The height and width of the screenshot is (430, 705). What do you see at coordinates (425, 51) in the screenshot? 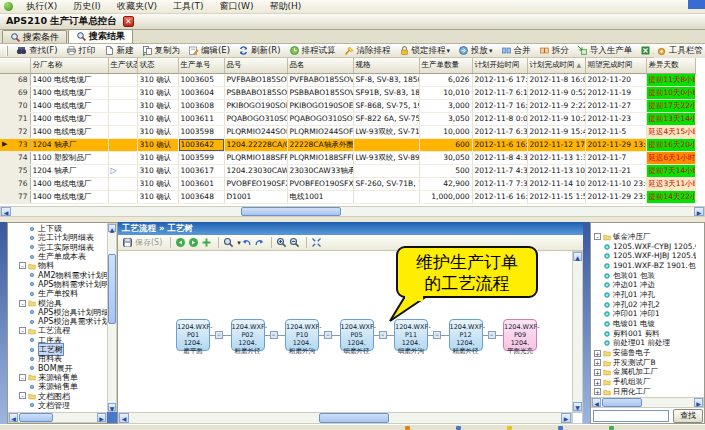
I see `toolbar-lock-button: 锁定排程▾` at bounding box center [425, 51].